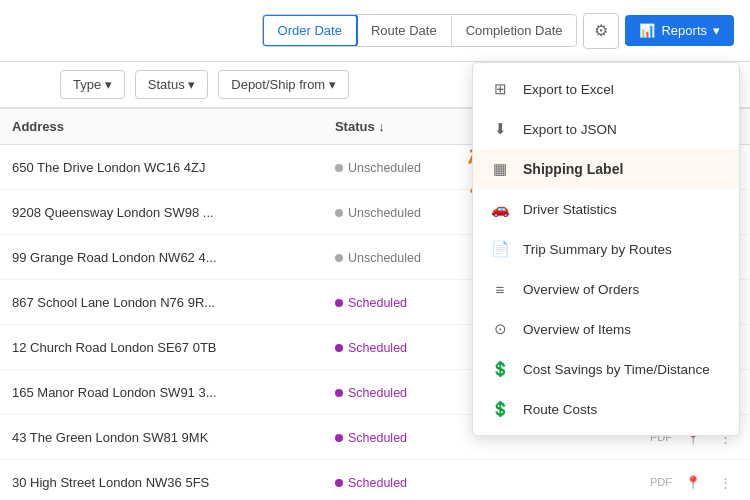 This screenshot has width=750, height=500. Describe the element at coordinates (310, 30) in the screenshot. I see `tab-order-date: Order Date` at that location.